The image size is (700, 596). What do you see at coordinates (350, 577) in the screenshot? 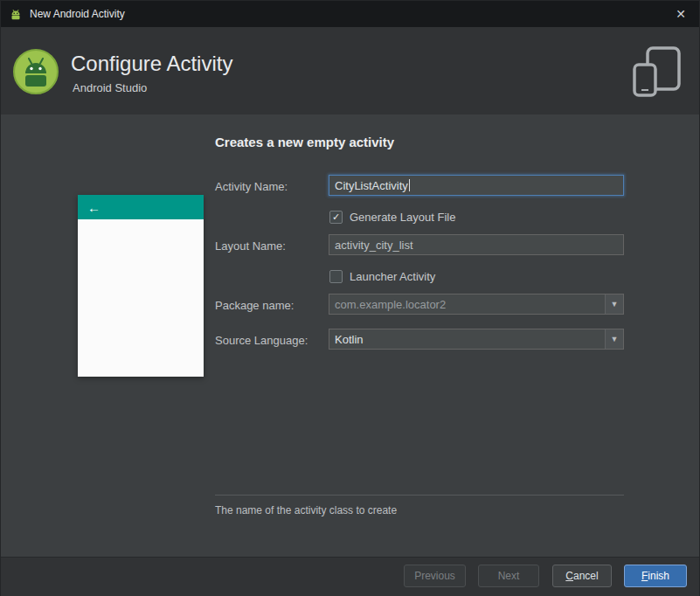
I see `button-bar: Previous Next Cancel Finish` at bounding box center [350, 577].